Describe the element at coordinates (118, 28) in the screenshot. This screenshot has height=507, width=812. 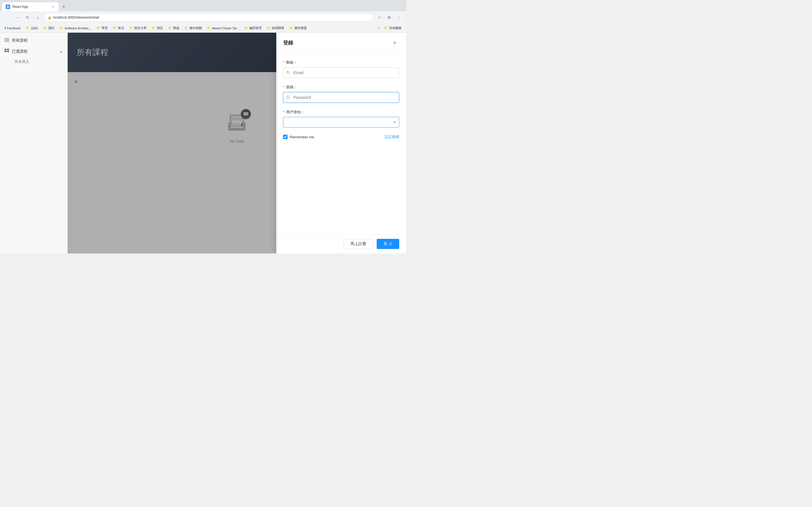
I see `bookmark-algorithm: 📁 算法` at that location.